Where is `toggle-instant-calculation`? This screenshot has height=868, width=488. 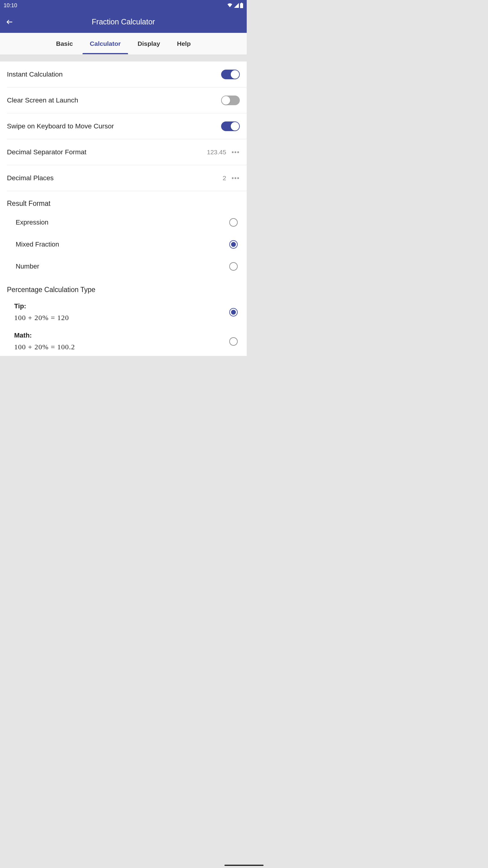 toggle-instant-calculation is located at coordinates (230, 74).